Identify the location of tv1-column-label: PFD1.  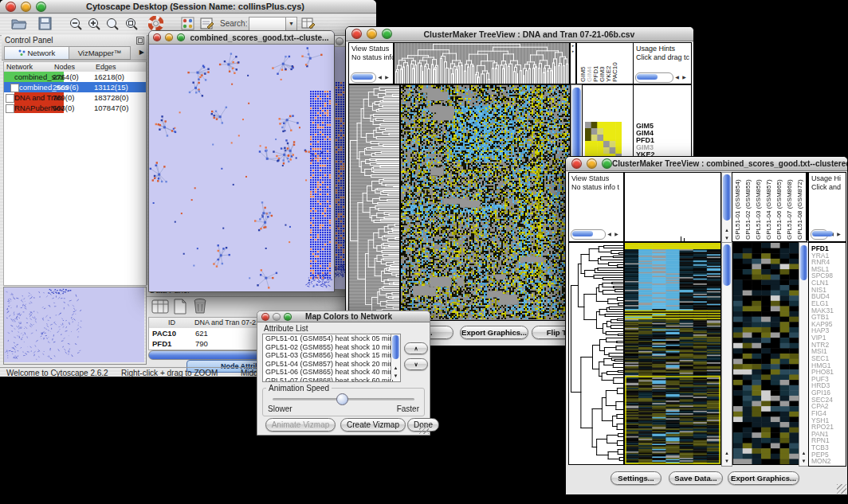
(595, 64).